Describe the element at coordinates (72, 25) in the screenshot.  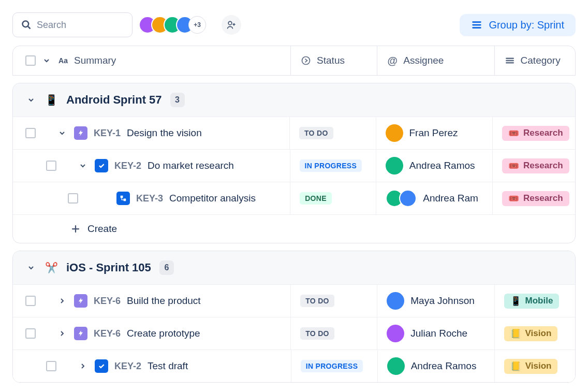
I see `search-input` at that location.